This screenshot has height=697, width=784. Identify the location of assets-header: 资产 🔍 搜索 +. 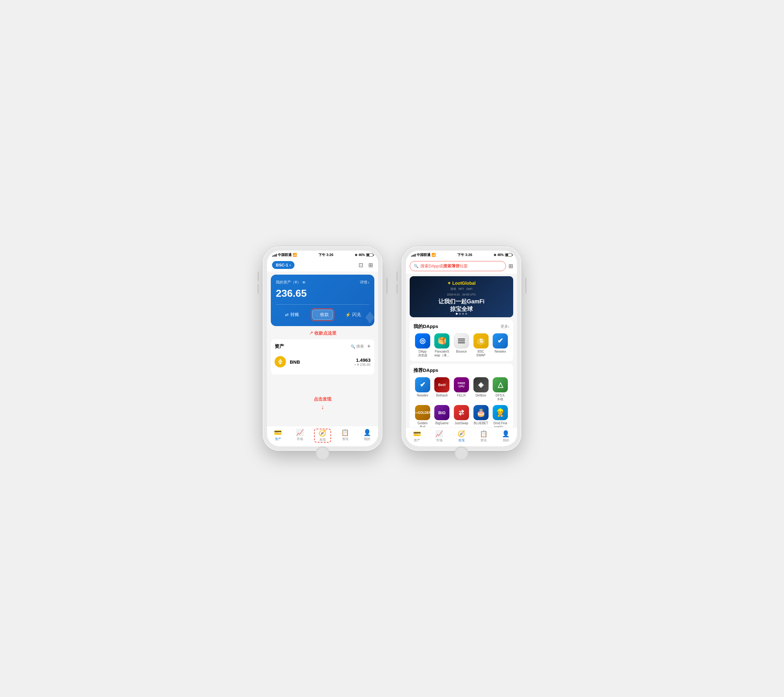
(323, 347).